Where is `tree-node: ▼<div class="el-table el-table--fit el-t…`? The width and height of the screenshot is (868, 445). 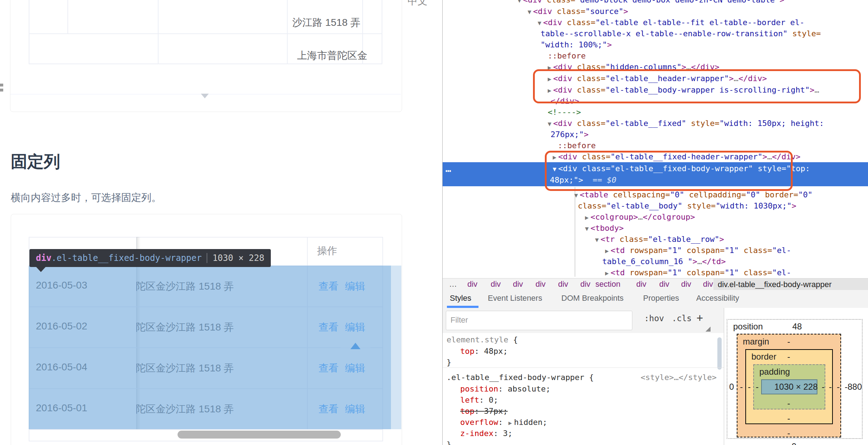
tree-node: ▼<div class="el-table el-table--fit el-t… is located at coordinates (671, 23).